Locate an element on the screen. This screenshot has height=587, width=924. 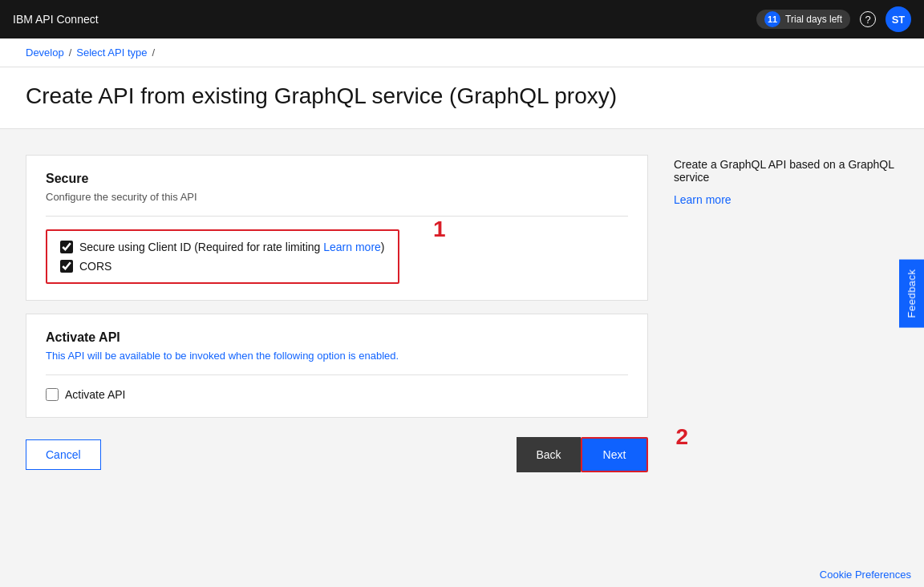
activate-section-title: Activate API is located at coordinates (337, 338).